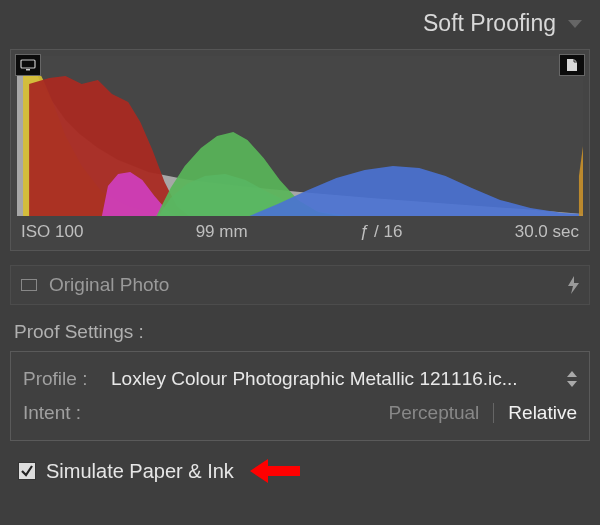 The width and height of the screenshot is (600, 525). I want to click on intent-options: Perceptual Relative, so click(484, 413).